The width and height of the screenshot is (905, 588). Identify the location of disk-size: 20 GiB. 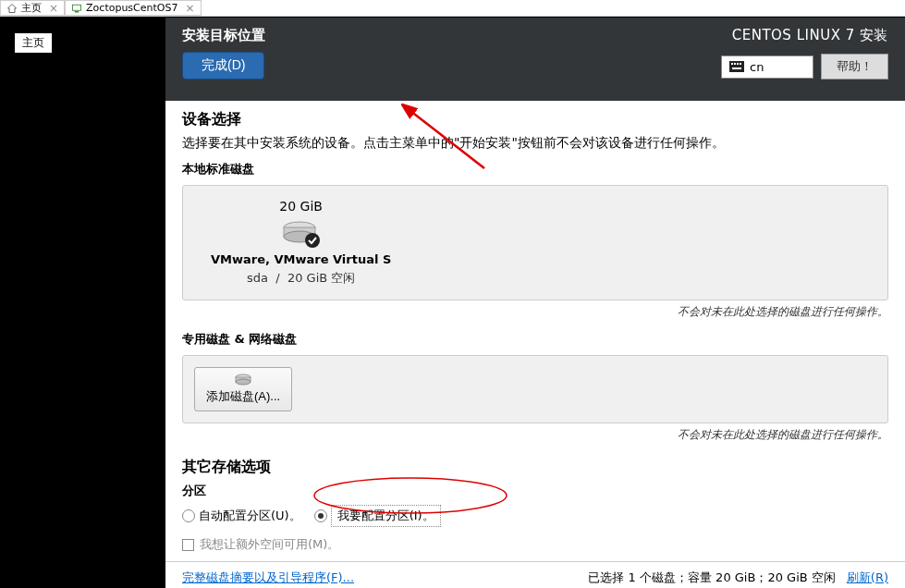
(301, 206).